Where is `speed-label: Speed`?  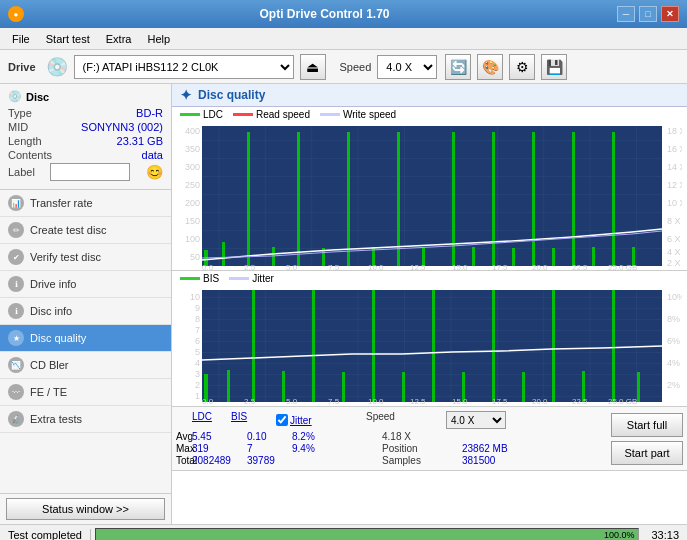 speed-label: Speed is located at coordinates (356, 67).